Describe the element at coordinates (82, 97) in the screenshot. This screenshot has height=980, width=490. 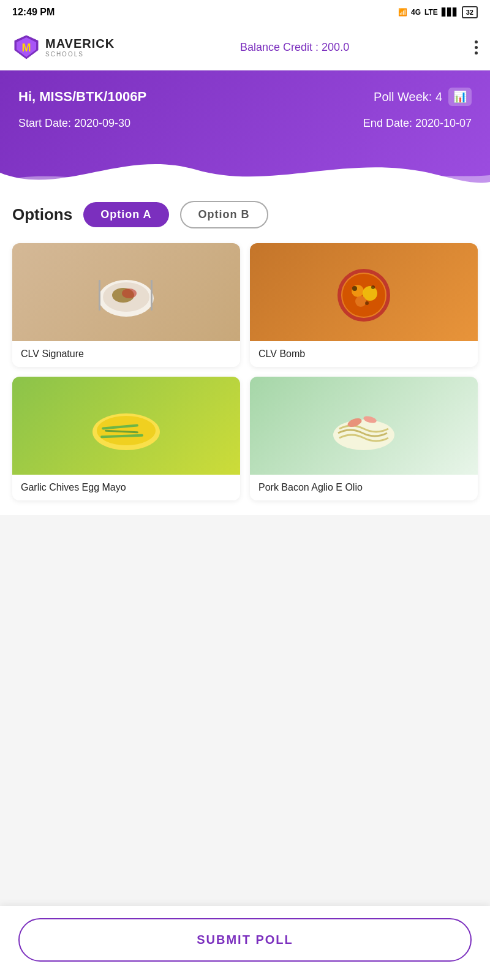
I see `greeting-text: Hi, MISS/BTK/1006P` at that location.